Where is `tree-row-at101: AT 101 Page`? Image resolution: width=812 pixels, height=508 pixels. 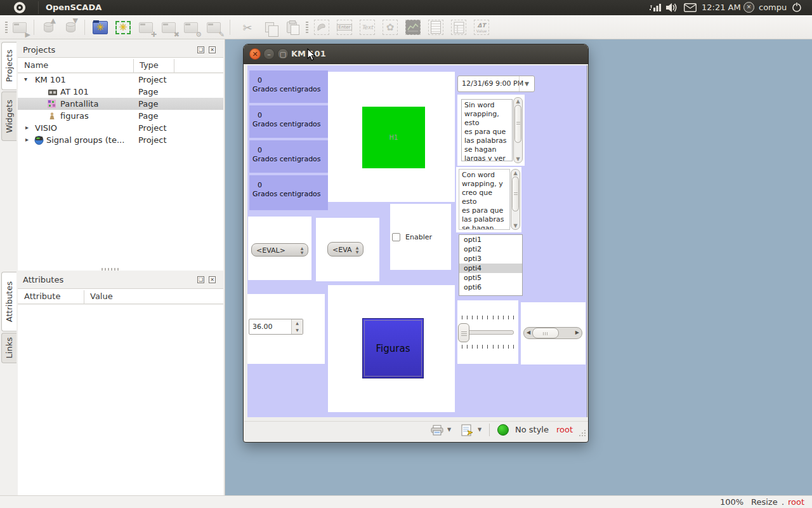 tree-row-at101: AT 101 Page is located at coordinates (121, 91).